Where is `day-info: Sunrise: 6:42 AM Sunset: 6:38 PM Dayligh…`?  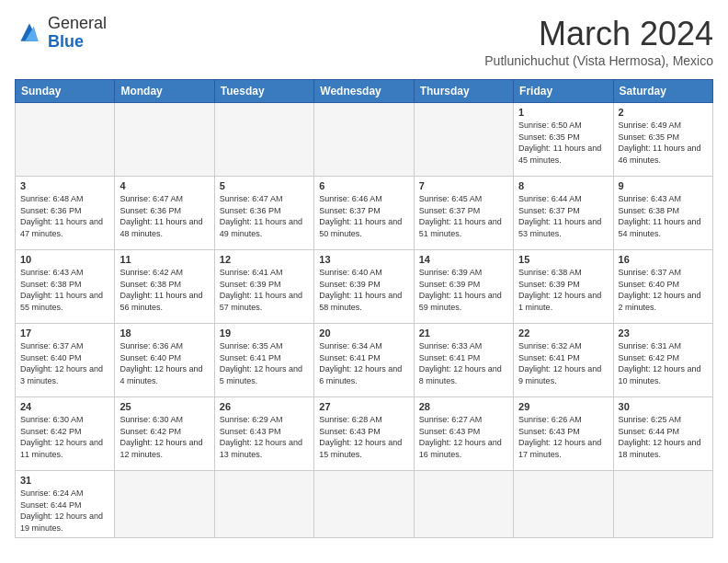
day-info: Sunrise: 6:42 AM Sunset: 6:38 PM Dayligh… is located at coordinates (164, 290).